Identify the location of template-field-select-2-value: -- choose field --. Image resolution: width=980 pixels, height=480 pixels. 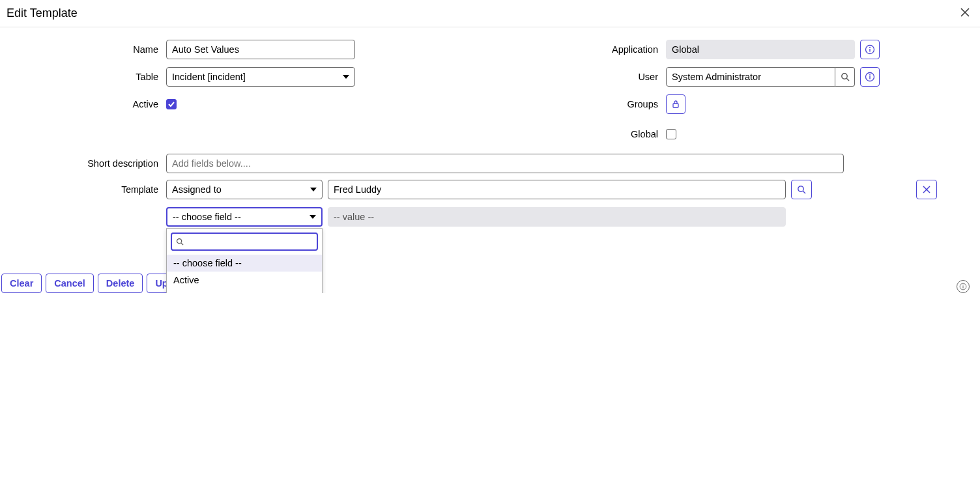
(207, 217).